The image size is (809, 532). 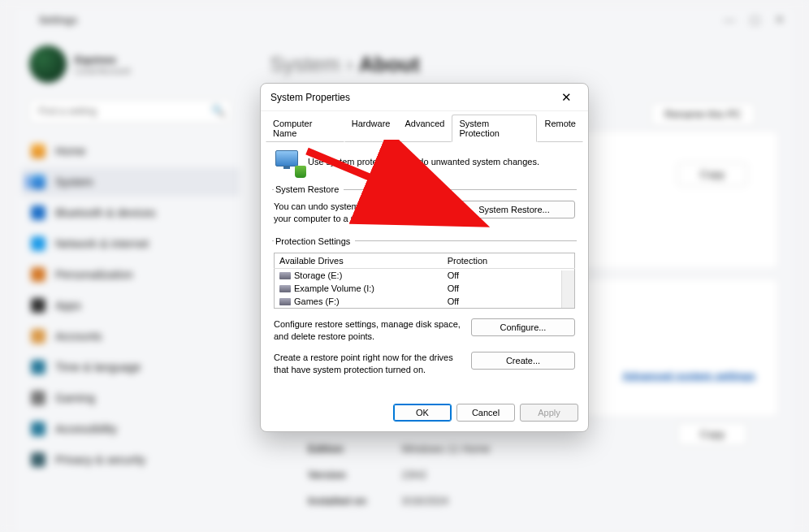 What do you see at coordinates (314, 241) in the screenshot?
I see `protection-settings-legend: Protection Settings` at bounding box center [314, 241].